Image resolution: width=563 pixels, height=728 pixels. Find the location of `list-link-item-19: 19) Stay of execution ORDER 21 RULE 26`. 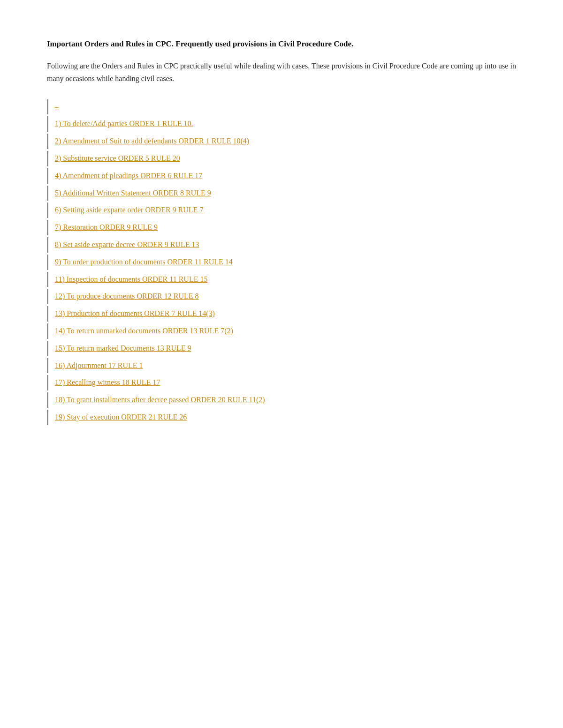

list-link-item-19: 19) Stay of execution ORDER 21 RULE 26 is located at coordinates (121, 417).